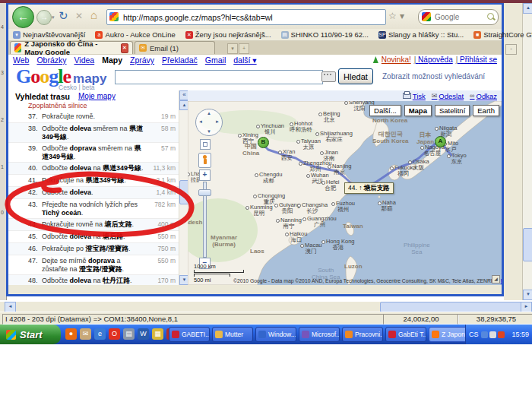 Image resolution: width=532 pixels, height=399 pixels. I want to click on direction-step: 46. 750 m Pokračujte po 澄宝路/澄寶路., so click(93, 249).